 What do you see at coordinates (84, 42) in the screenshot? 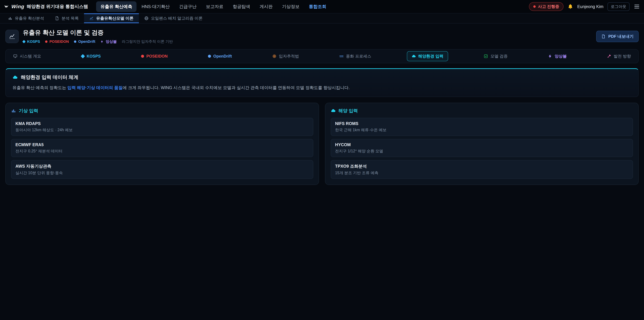
I see `badge-opendrift: OpenDrift` at bounding box center [84, 42].